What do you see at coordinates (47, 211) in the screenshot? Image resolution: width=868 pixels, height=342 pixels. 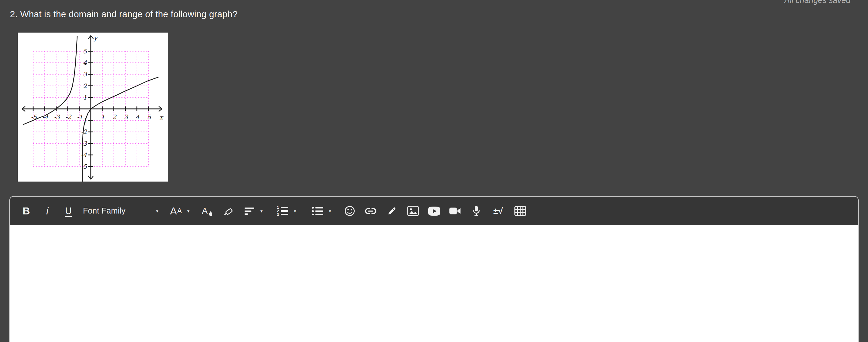 I see `italic-icon: i` at bounding box center [47, 211].